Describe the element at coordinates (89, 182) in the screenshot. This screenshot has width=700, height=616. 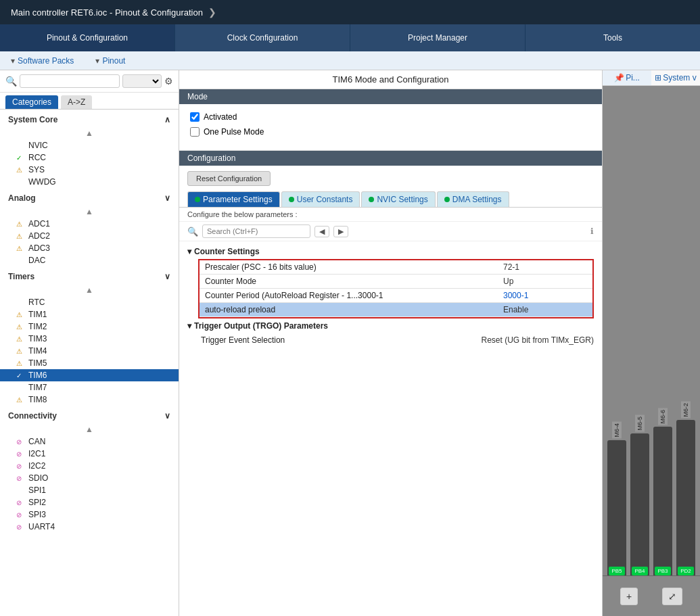
I see `sidebar-item-wwdg: WWDG` at that location.